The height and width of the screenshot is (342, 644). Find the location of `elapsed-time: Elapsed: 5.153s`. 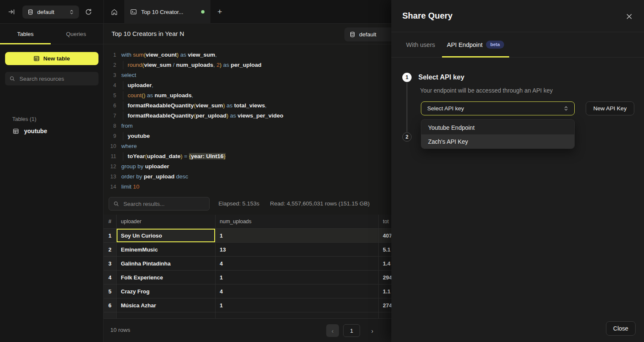

elapsed-time: Elapsed: 5.153s is located at coordinates (239, 204).